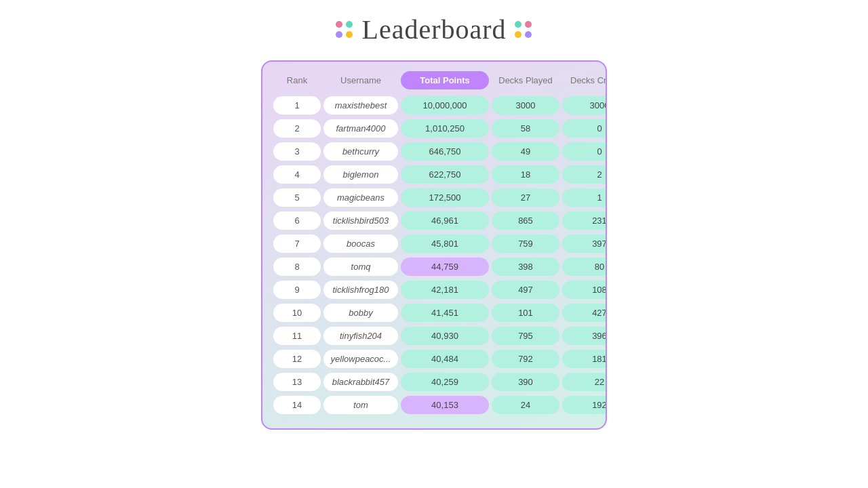 The width and height of the screenshot is (868, 488). I want to click on cell-total-points: 1,010,250, so click(445, 129).